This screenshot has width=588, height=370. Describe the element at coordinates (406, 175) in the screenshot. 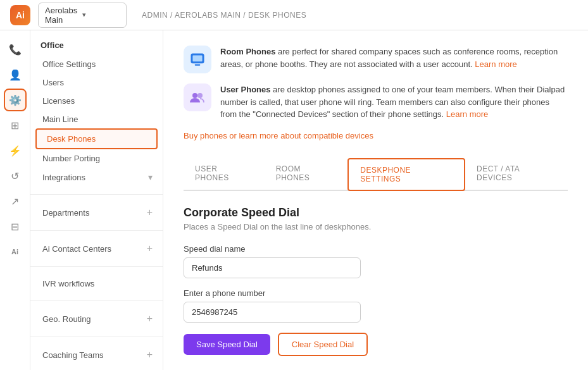

I see `tab-deskphone-settings: DESKPHONE SETTINGS` at that location.